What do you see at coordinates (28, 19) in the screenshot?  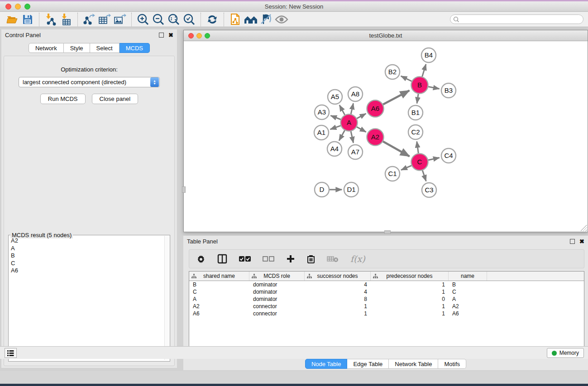 I see `save-session-icon` at bounding box center [28, 19].